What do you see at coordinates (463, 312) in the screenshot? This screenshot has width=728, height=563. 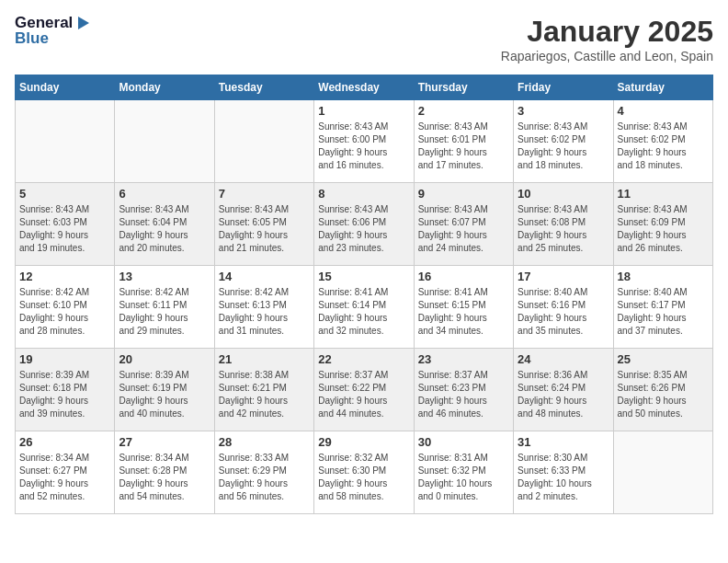 I see `day-info: Sunrise: 8:41 AMSunset: 6:15 PMDaylight:…` at bounding box center [463, 312].